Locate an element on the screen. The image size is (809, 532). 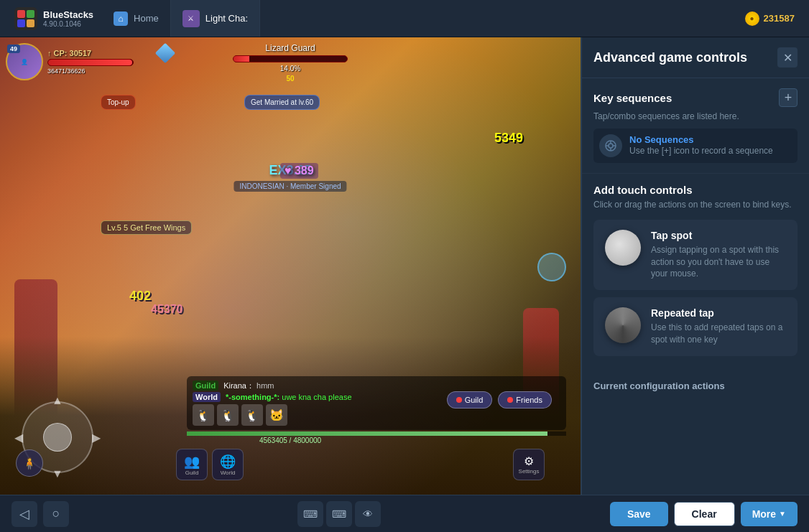
settings-btn: ⚙ Settings is located at coordinates (529, 465).